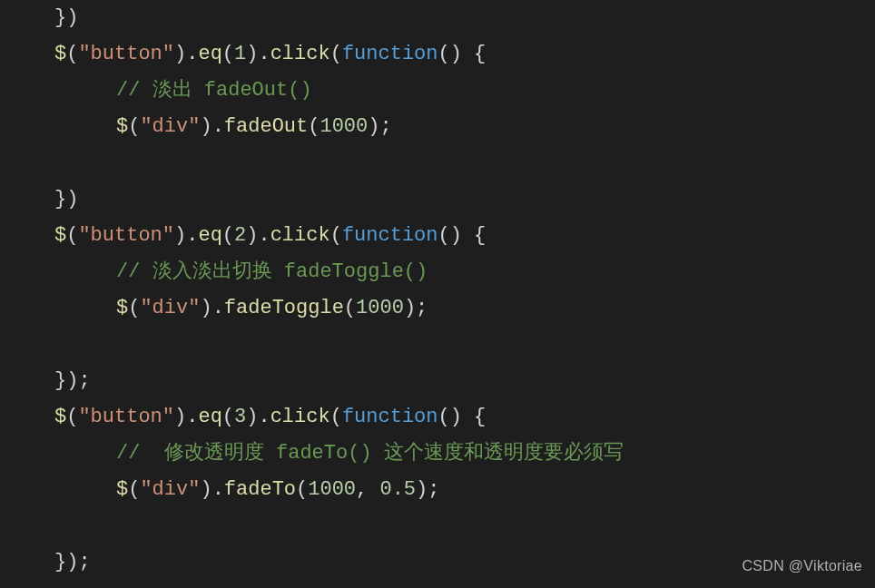 Image resolution: width=875 pixels, height=588 pixels. What do you see at coordinates (266, 127) in the screenshot?
I see `method-name: fadeOut` at bounding box center [266, 127].